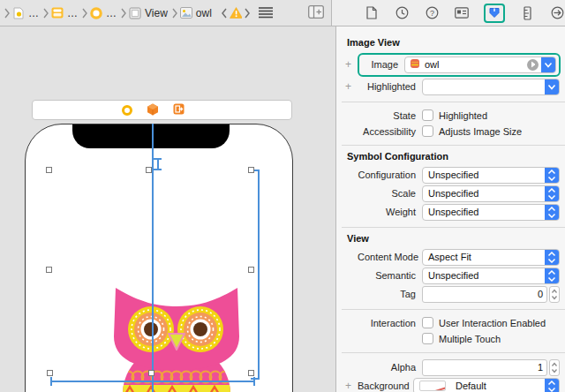 Image resolution: width=565 pixels, height=392 pixels. What do you see at coordinates (494, 13) in the screenshot?
I see `attributes-inspector-tab` at bounding box center [494, 13].